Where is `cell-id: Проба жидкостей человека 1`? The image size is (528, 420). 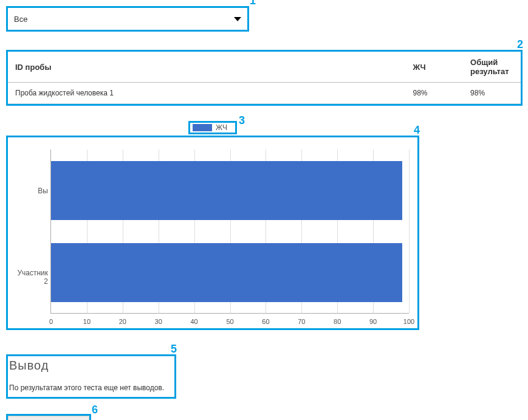
cell-id: Проба жидкостей человека 1 is located at coordinates (207, 94).